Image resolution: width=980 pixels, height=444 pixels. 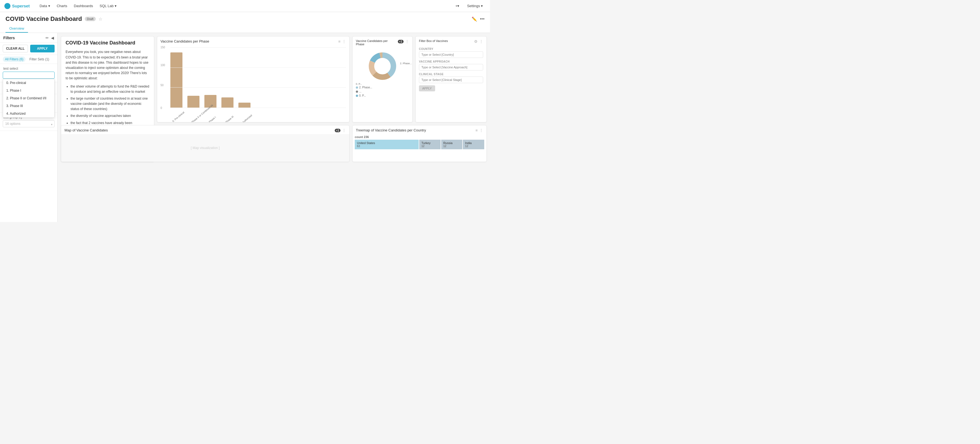 What do you see at coordinates (479, 41) in the screenshot?
I see `filterbox-icons: ⚙ ⋮` at bounding box center [479, 41].